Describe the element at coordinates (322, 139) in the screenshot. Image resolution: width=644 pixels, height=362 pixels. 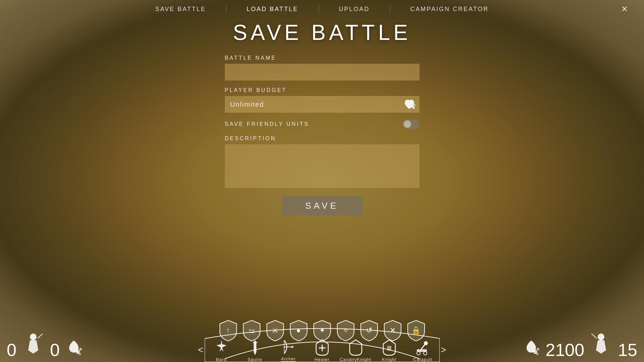
I see `description-label: DESCRIPTION` at that location.